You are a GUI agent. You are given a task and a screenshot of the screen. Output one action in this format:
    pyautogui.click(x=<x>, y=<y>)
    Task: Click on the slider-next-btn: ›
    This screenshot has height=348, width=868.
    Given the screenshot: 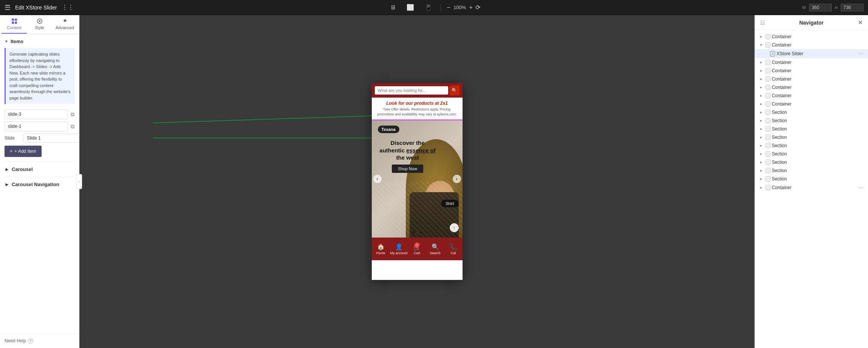 What is the action you would take?
    pyautogui.click(x=457, y=179)
    